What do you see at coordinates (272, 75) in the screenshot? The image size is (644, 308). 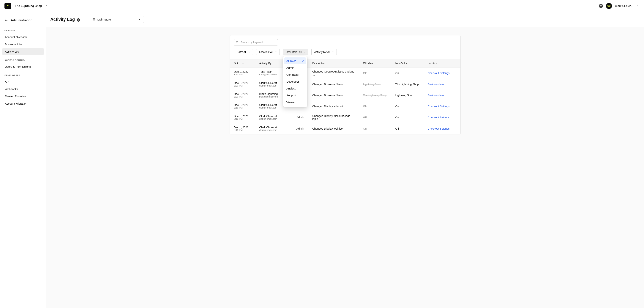 I see `row-email: tony@email.com` at bounding box center [272, 75].